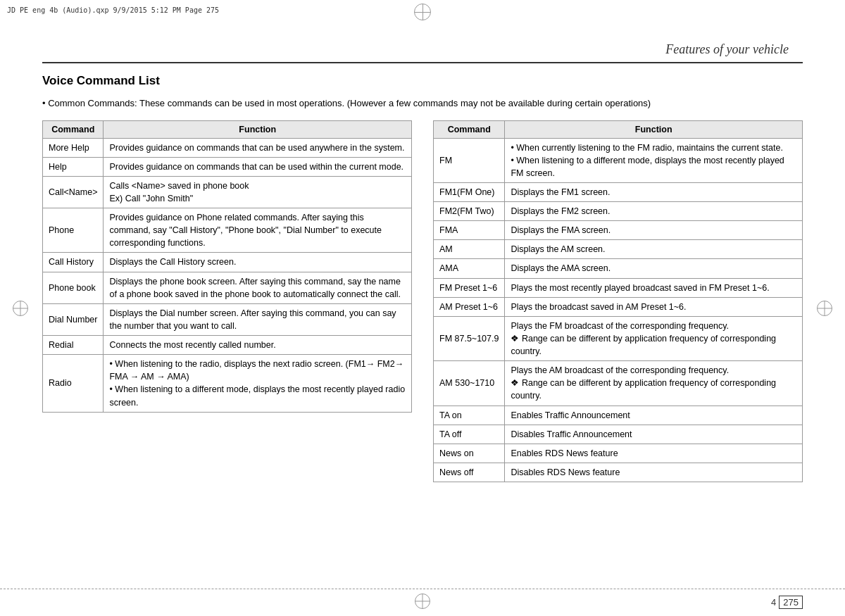  Describe the element at coordinates (469, 231) in the screenshot. I see `right-command-cell: FMA` at that location.